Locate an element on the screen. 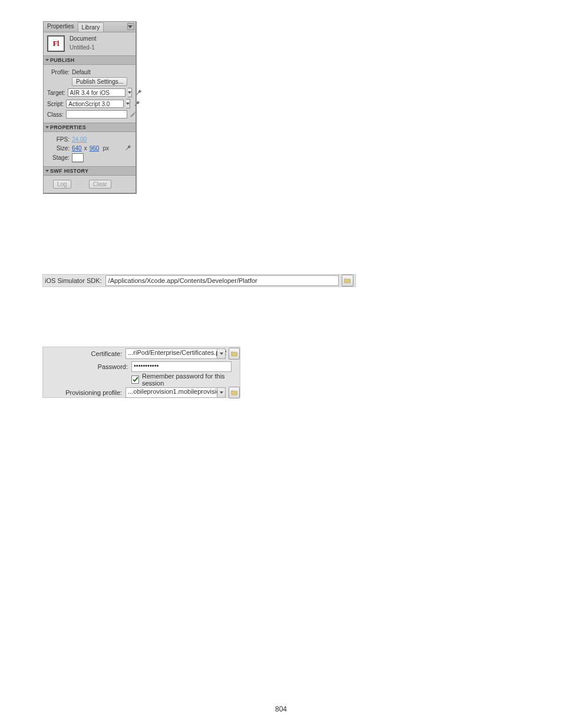 The height and width of the screenshot is (728, 562). page-number: 804 is located at coordinates (281, 709).